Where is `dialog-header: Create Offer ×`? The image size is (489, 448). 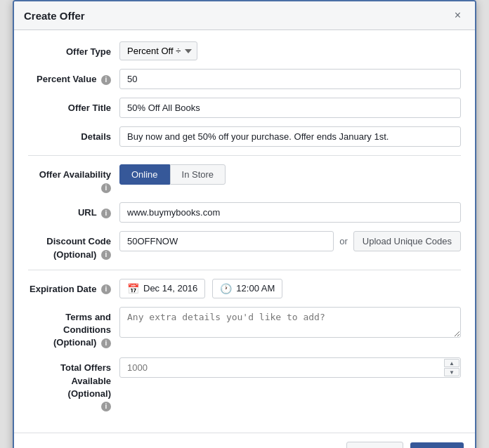 dialog-header: Create Offer × is located at coordinates (244, 15).